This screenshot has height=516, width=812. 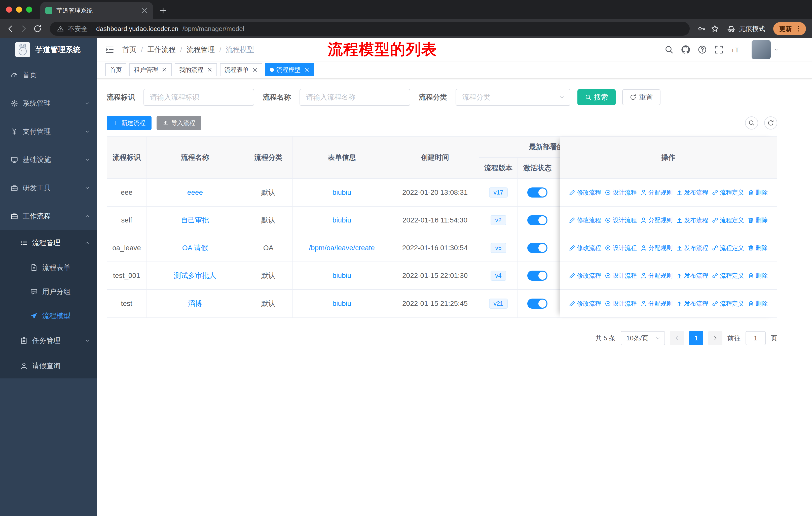 What do you see at coordinates (49, 268) in the screenshot?
I see `sidebar-item-process-form: 流程表单` at bounding box center [49, 268].